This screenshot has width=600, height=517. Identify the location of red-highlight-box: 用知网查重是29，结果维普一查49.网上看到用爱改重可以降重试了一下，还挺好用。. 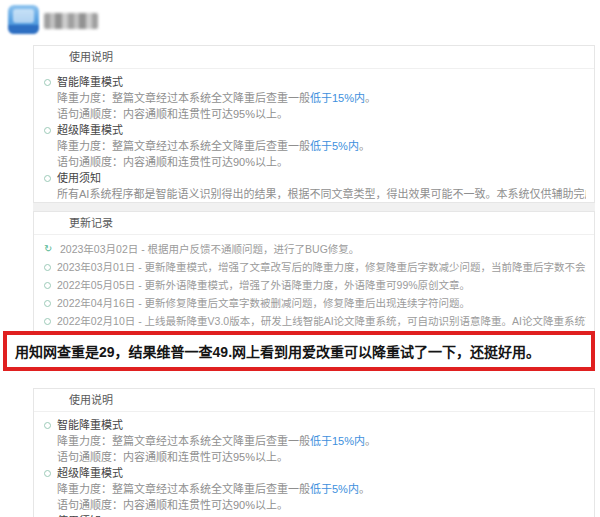
(299, 351).